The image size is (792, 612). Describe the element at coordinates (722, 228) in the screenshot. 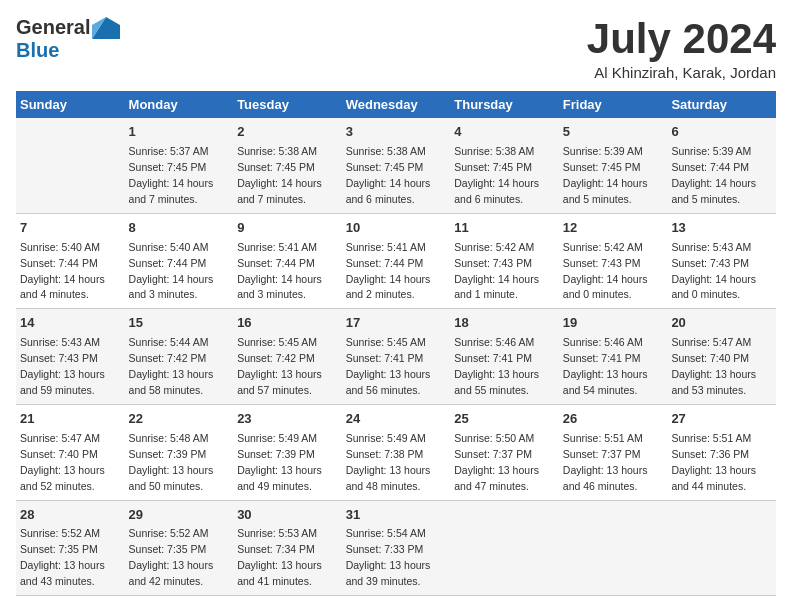

I see `day-number: 13` at that location.